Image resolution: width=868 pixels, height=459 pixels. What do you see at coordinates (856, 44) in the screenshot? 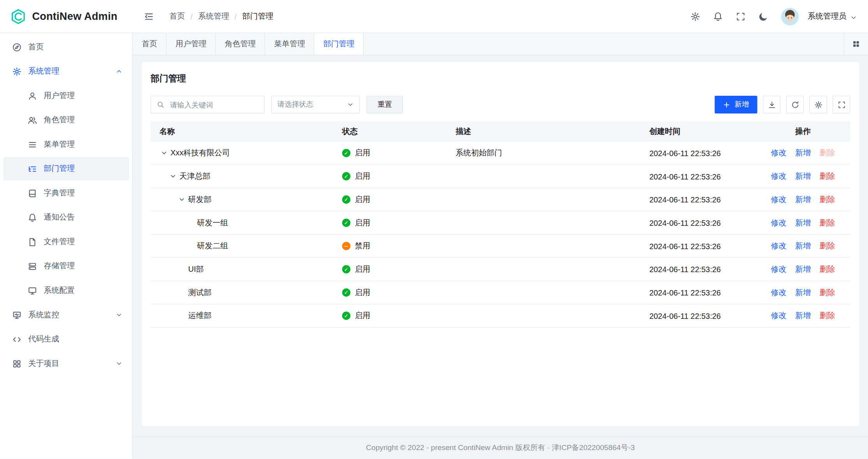
I see `tab-options-button` at bounding box center [856, 44].